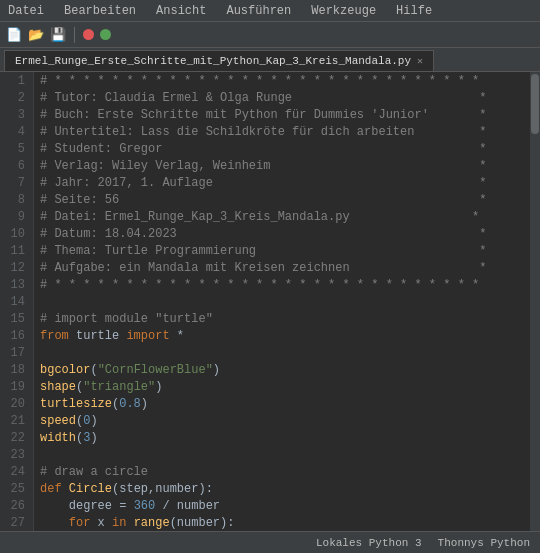  Describe the element at coordinates (282, 218) in the screenshot. I see `code-line: # Datei: Ermel_Runge_Kap_3_Kreis_Mandala…` at that location.